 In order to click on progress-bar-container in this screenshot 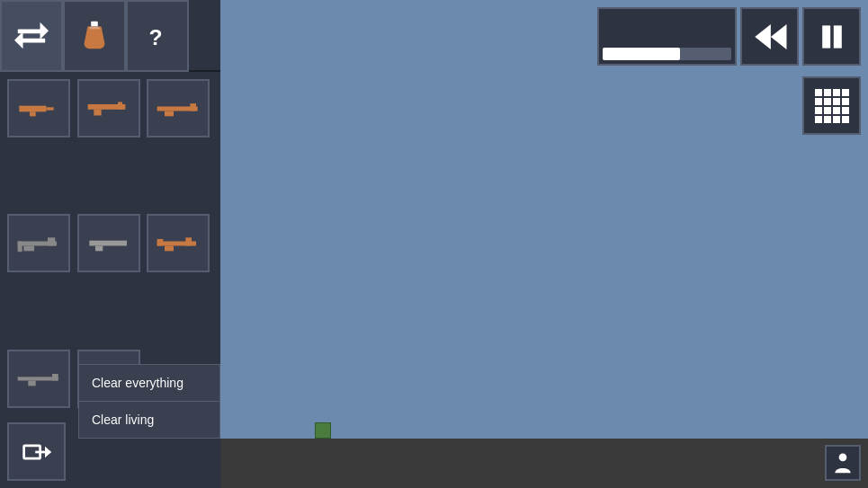, I will do `click(667, 36)`.